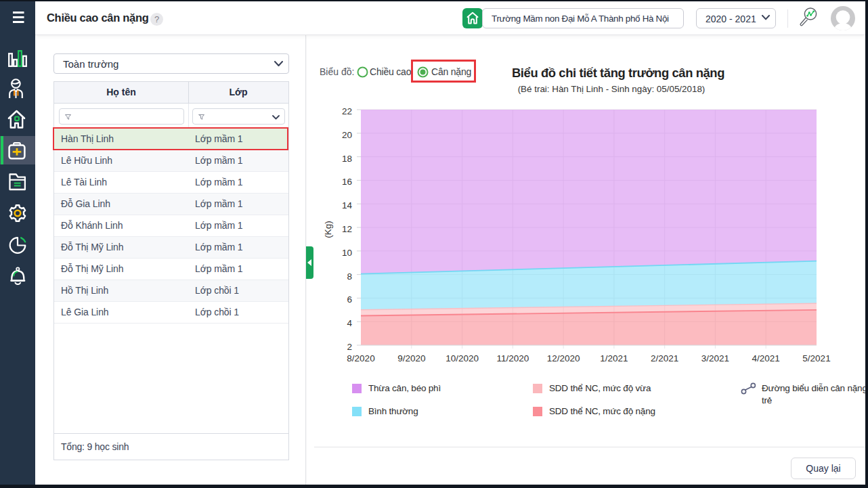 The height and width of the screenshot is (488, 868). What do you see at coordinates (349, 324) in the screenshot?
I see `svg-text: 4` at bounding box center [349, 324].